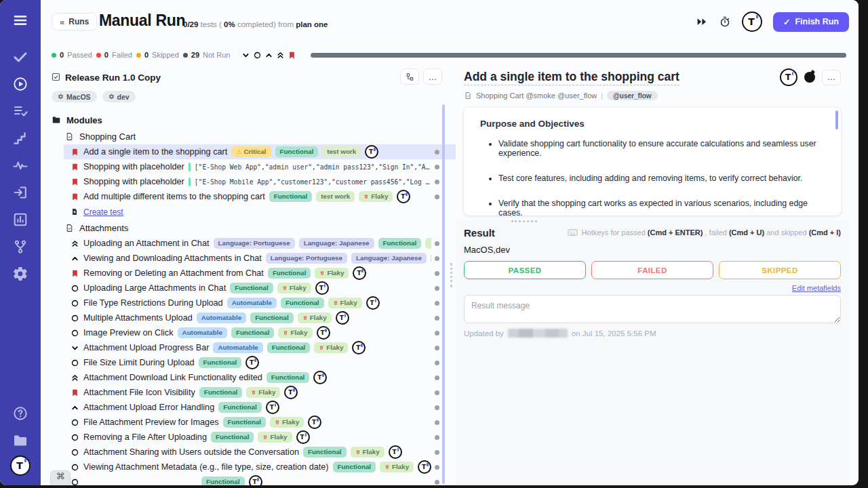 This screenshot has width=868, height=488. Describe the element at coordinates (20, 192) in the screenshot. I see `import-icon` at that location.